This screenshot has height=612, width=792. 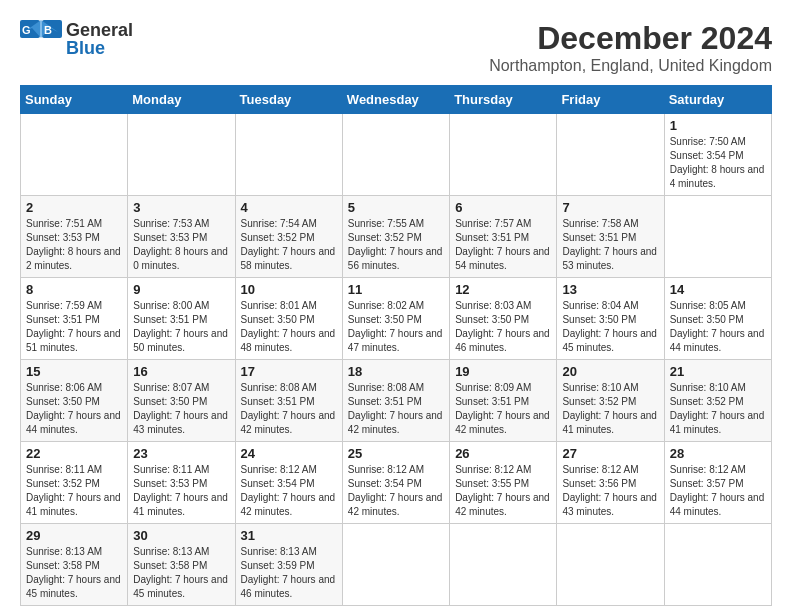 I want to click on calendar-day-7: 7Sunrise: 7:58 AMSunset: 3:51 PMDaylight…, so click(x=610, y=237).